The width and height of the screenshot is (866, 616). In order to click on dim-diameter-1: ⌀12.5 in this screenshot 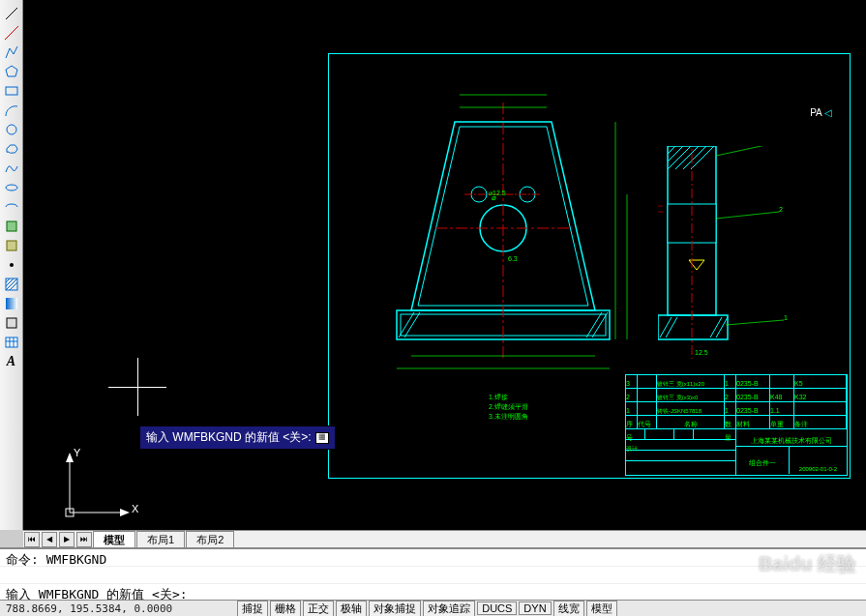, I will do `click(497, 193)`.